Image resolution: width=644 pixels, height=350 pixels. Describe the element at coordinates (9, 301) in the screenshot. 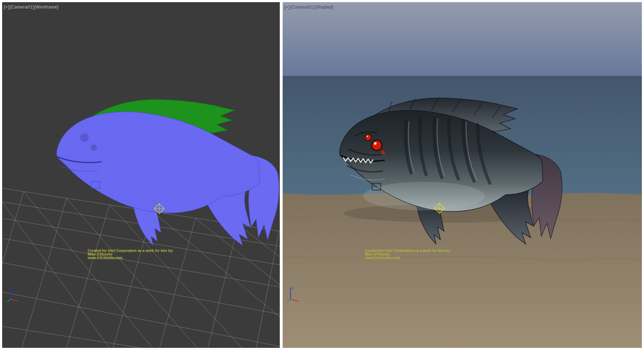

I see `axis-y-line` at that location.